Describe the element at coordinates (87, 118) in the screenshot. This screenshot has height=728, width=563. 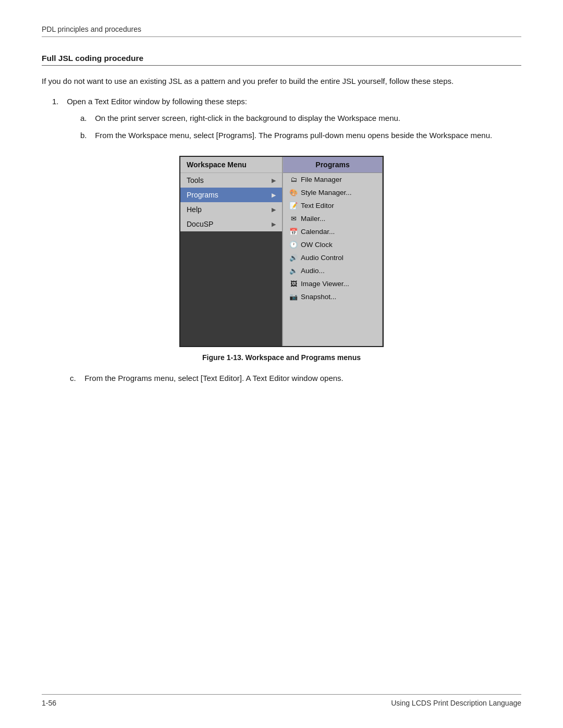
I see `list-label-a: a.` at that location.